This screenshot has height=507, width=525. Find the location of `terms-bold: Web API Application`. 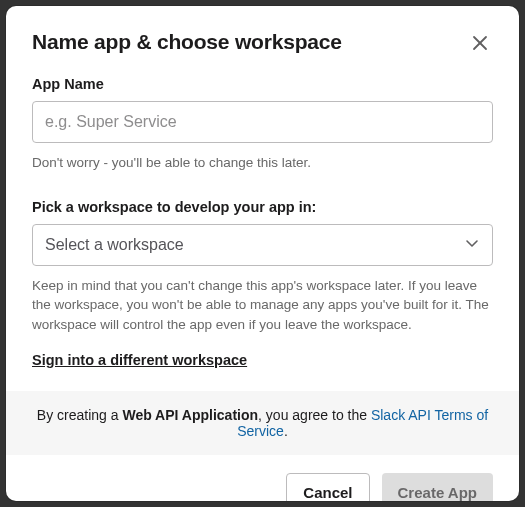

terms-bold: Web API Application is located at coordinates (190, 415).